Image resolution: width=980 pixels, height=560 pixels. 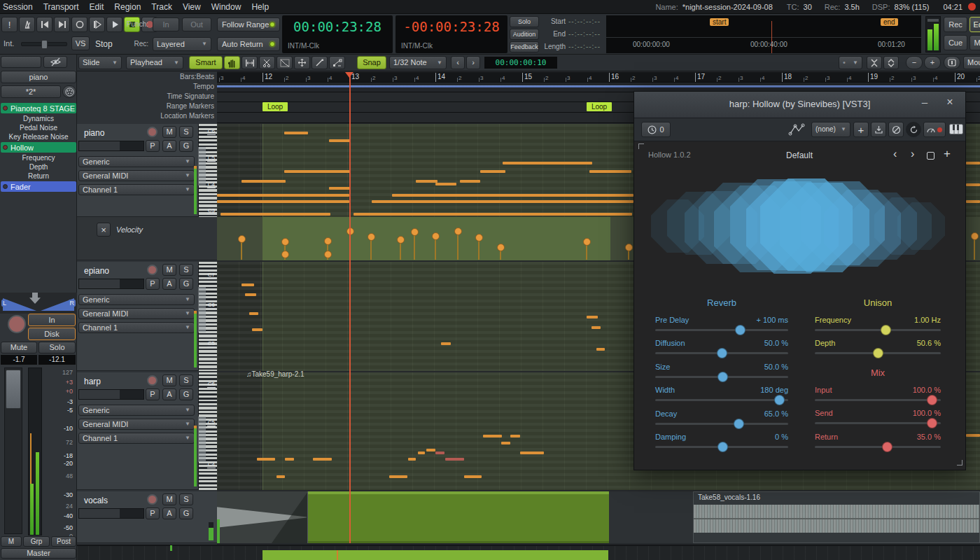 What do you see at coordinates (147, 517) in the screenshot?
I see `track-header-vocals: vocalsMSPAG` at bounding box center [147, 517].